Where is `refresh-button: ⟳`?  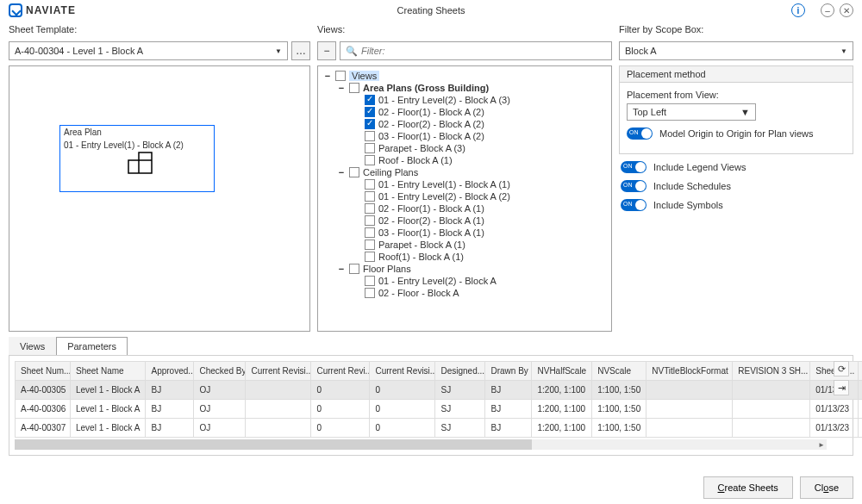 refresh-button: ⟳ is located at coordinates (841, 369).